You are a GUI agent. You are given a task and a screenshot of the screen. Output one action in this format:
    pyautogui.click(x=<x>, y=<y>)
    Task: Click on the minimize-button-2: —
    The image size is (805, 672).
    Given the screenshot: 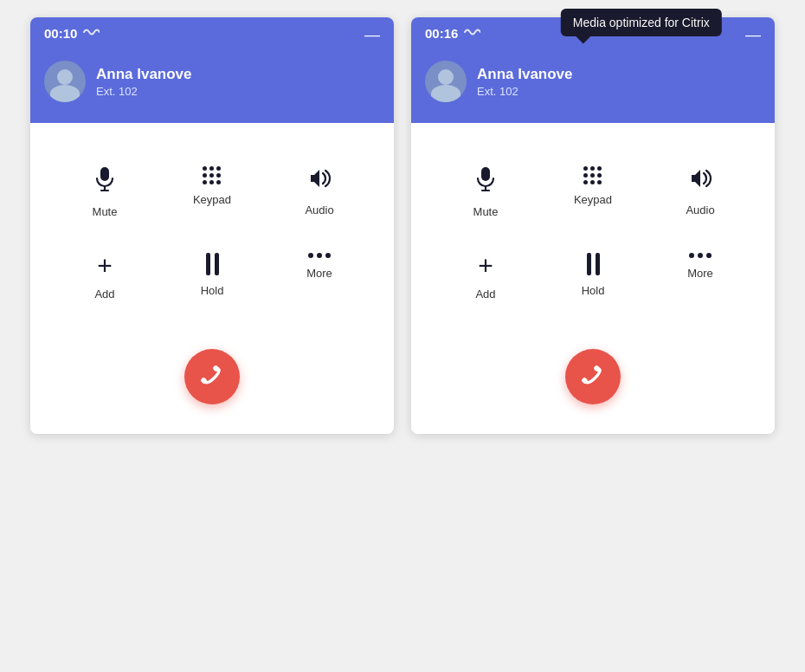 What is the action you would take?
    pyautogui.click(x=753, y=35)
    